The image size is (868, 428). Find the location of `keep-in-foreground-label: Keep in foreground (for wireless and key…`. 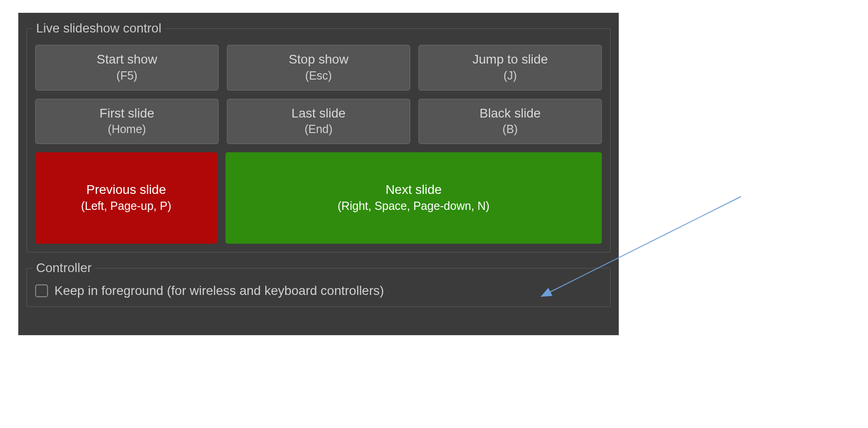

keep-in-foreground-label: Keep in foreground (for wireless and key… is located at coordinates (220, 291).